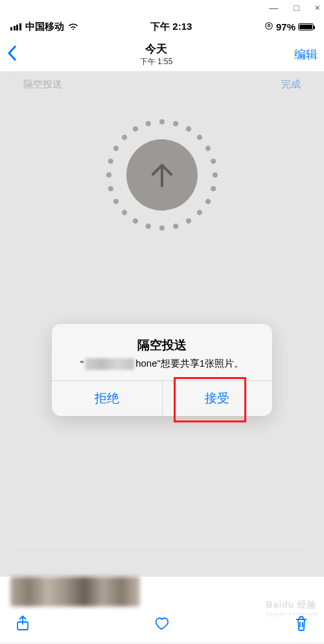  I want to click on alert-message: "hone"想要共享1张照片。, so click(162, 364).